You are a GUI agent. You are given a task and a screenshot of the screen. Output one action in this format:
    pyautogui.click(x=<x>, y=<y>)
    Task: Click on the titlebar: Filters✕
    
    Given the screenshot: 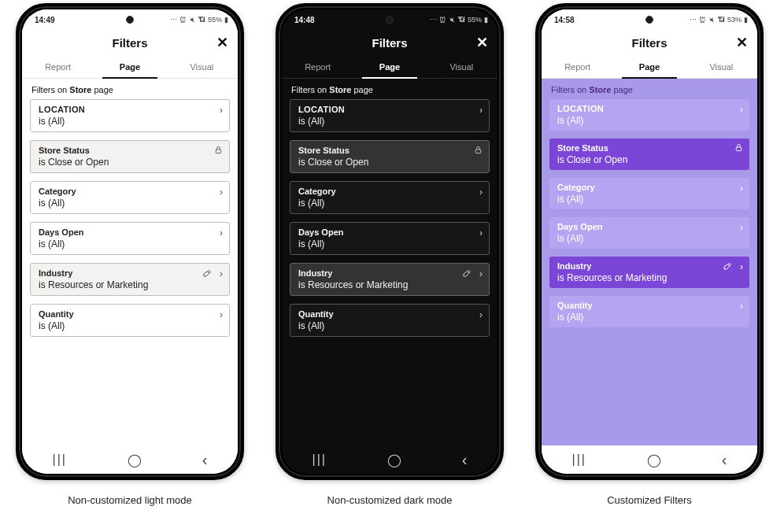 What is the action you would take?
    pyautogui.click(x=390, y=42)
    